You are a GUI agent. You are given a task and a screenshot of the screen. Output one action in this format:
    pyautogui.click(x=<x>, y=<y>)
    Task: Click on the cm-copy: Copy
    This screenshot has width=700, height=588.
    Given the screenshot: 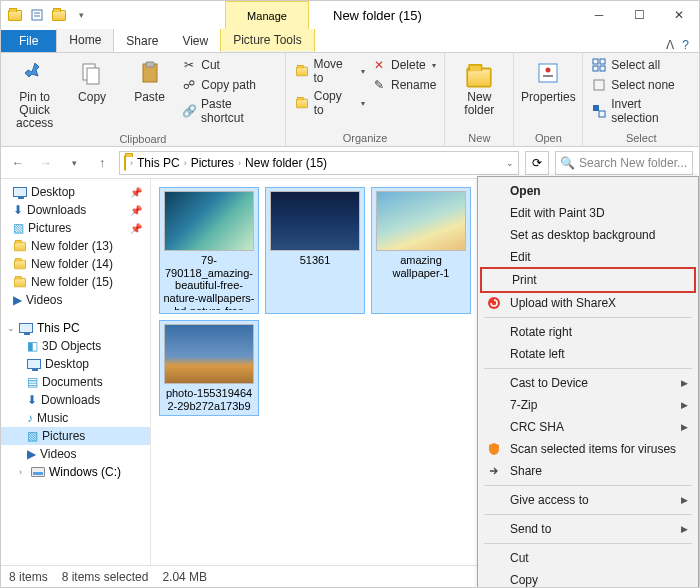 What is the action you would take?
    pyautogui.click(x=588, y=578)
    